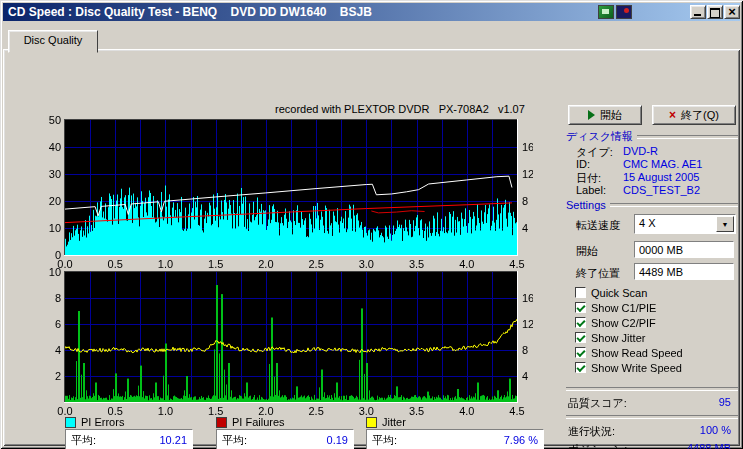 The height and width of the screenshot is (449, 743). Describe the element at coordinates (662, 164) in the screenshot. I see `disc-id-value: CMC MAG. AE1` at that location.